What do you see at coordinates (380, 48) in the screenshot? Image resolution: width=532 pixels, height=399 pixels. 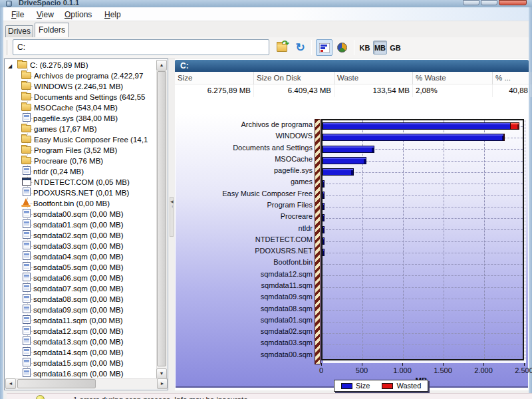 I see `unit-mb-button: MB` at bounding box center [380, 48].